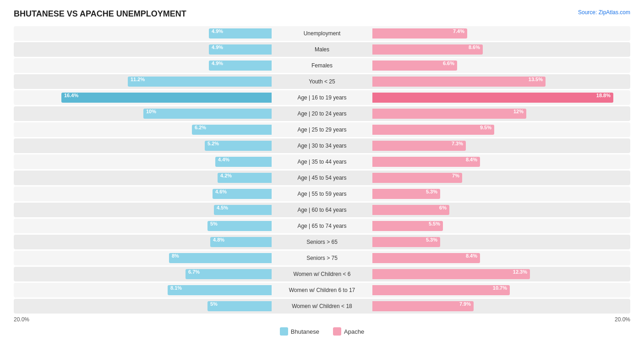 This screenshot has width=644, height=347. What do you see at coordinates (411, 210) in the screenshot?
I see `pink-bar: 6%` at bounding box center [411, 210].